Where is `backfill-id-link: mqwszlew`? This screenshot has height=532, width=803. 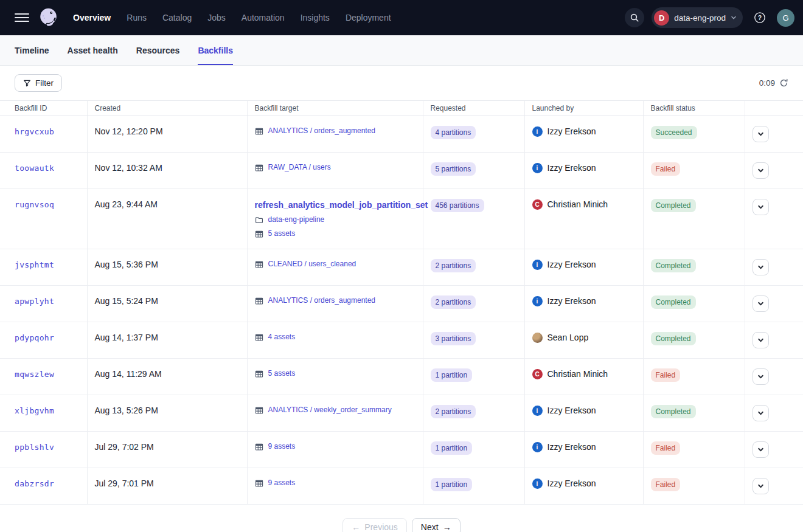 backfill-id-link: mqwszlew is located at coordinates (34, 375).